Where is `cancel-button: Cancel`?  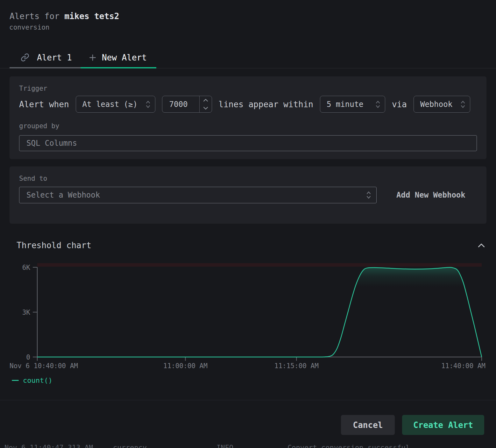
cancel-button: Cancel is located at coordinates (368, 425).